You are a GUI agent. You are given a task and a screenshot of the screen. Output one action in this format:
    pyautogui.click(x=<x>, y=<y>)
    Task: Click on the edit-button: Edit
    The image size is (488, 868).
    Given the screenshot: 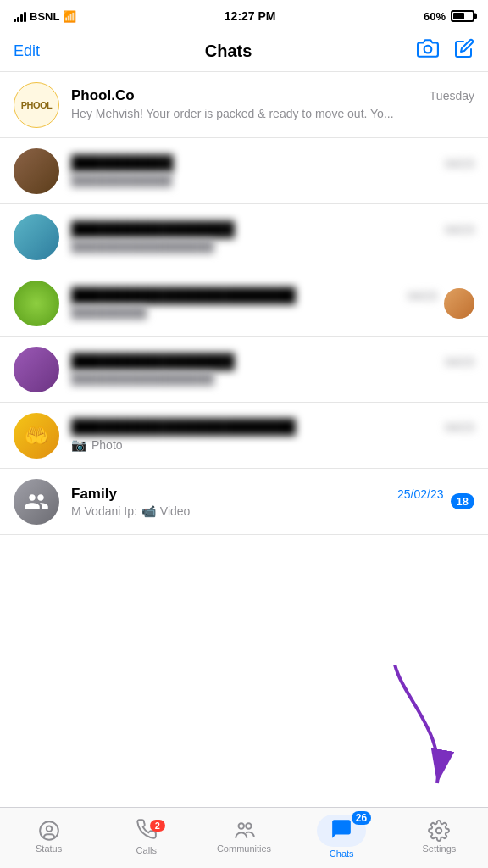 What is the action you would take?
    pyautogui.click(x=27, y=51)
    